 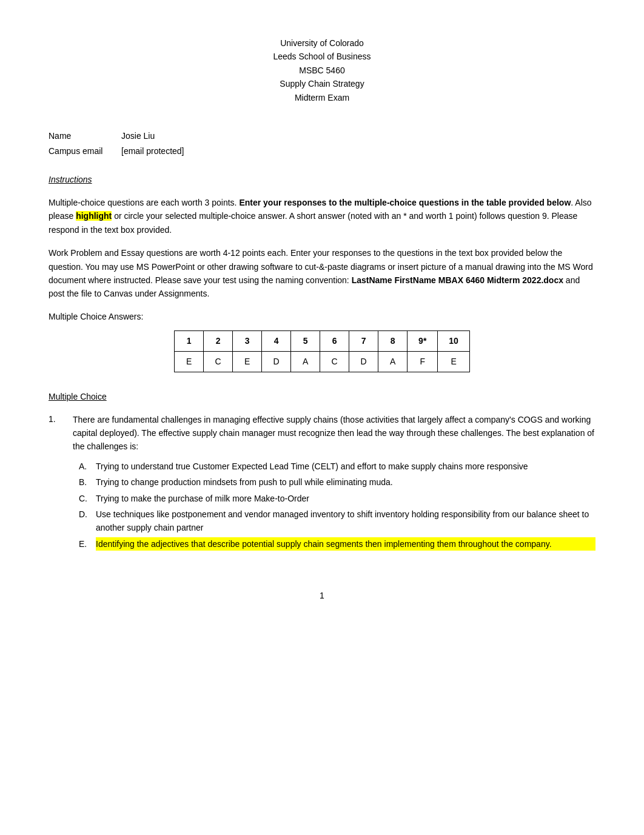 What do you see at coordinates (87, 482) in the screenshot?
I see `answer-letter-B: B.` at bounding box center [87, 482].